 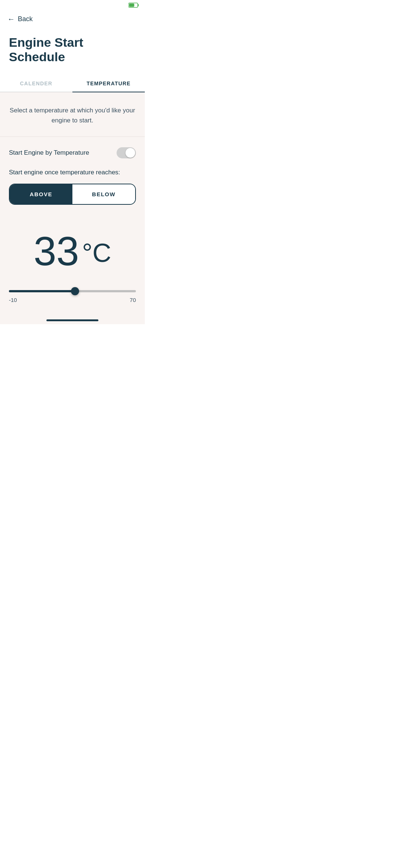 I want to click on slider-track, so click(x=72, y=291).